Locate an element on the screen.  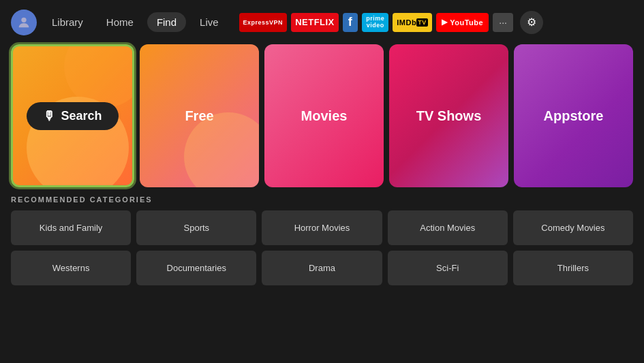
appstore-tile: Appstore is located at coordinates (574, 116).